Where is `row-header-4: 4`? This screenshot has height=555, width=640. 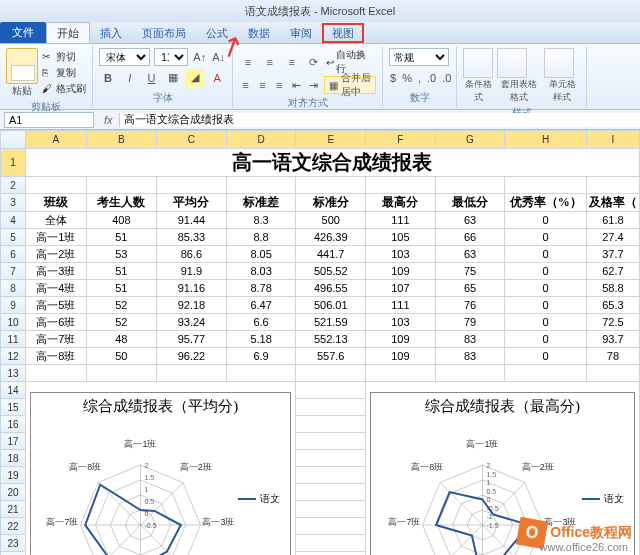 row-header-4: 4 is located at coordinates (14, 220).